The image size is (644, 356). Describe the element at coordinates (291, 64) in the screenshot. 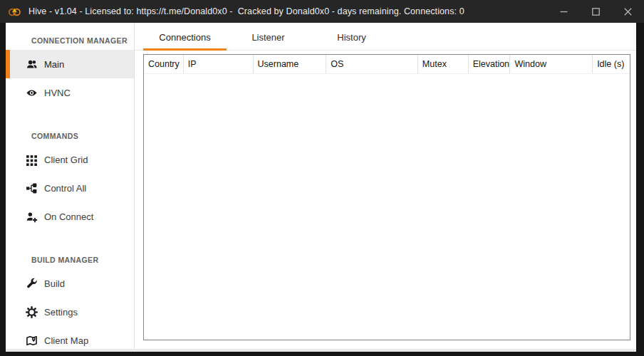

I see `column-header-username: Username` at that location.